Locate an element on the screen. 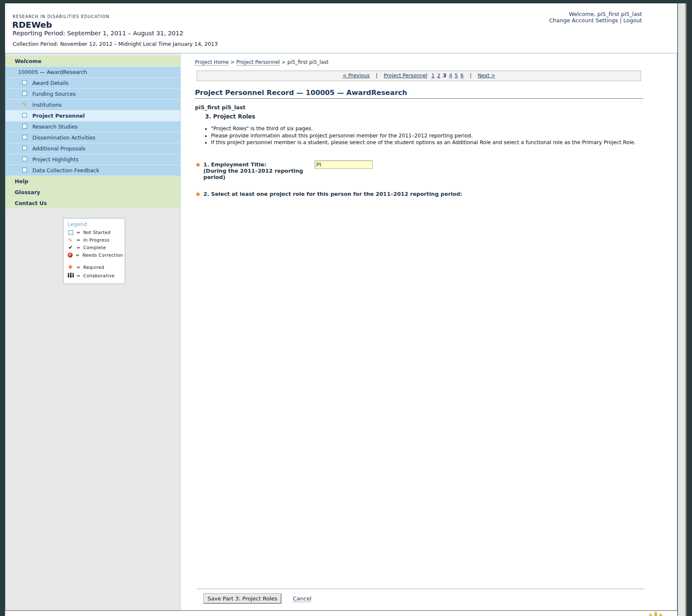 This screenshot has width=692, height=616. sidebar-item-100005-awardresearch: 100005 — AwardResearch is located at coordinates (93, 72).